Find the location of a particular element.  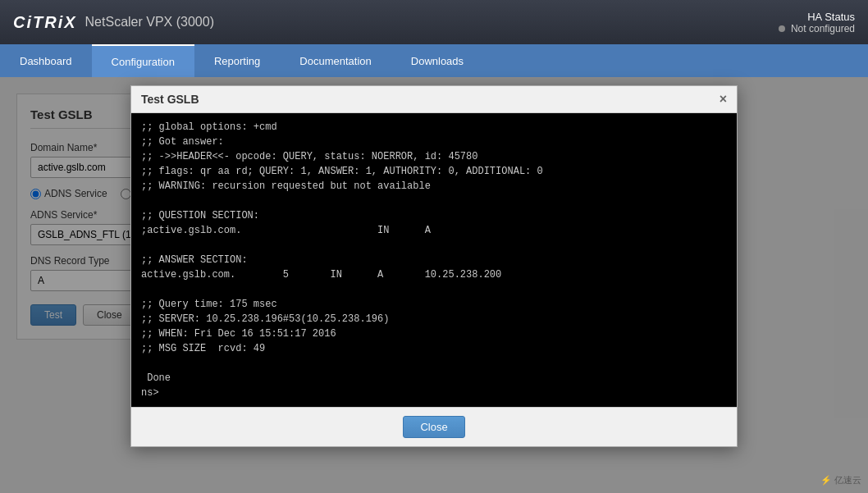

nav-item-downloads: Downloads is located at coordinates (437, 61).